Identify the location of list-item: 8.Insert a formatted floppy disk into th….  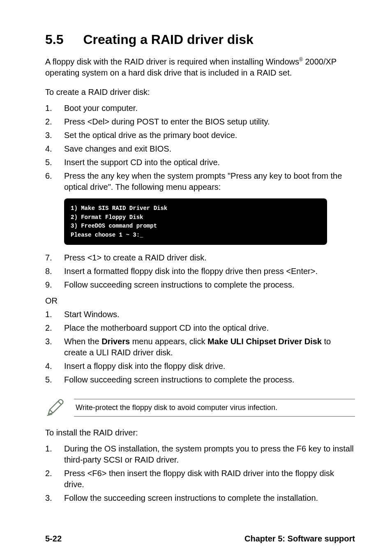
(200, 271).